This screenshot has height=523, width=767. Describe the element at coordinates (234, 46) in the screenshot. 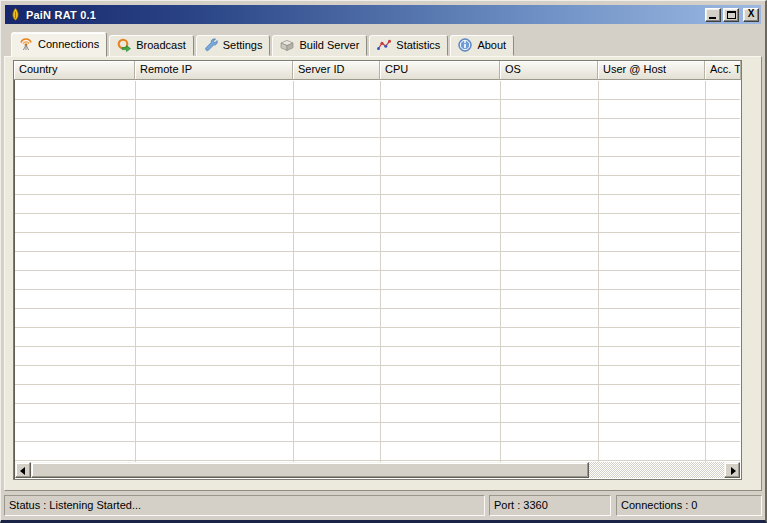

I see `tab-settings: Settings` at that location.